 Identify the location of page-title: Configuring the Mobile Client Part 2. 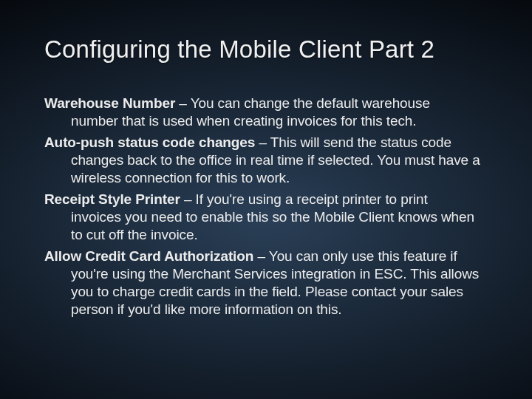
(266, 50).